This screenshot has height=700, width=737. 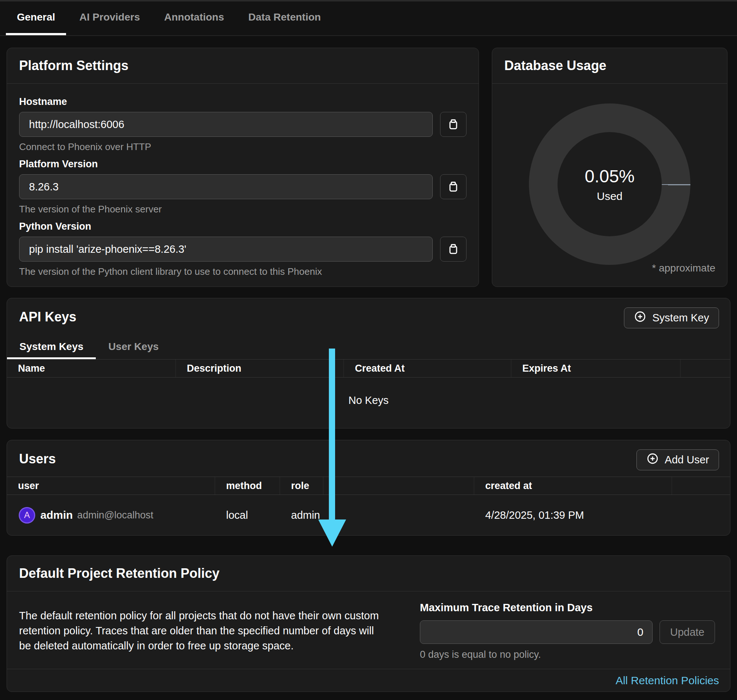 What do you see at coordinates (243, 66) in the screenshot?
I see `platform-settings-title: Platform Settings` at bounding box center [243, 66].